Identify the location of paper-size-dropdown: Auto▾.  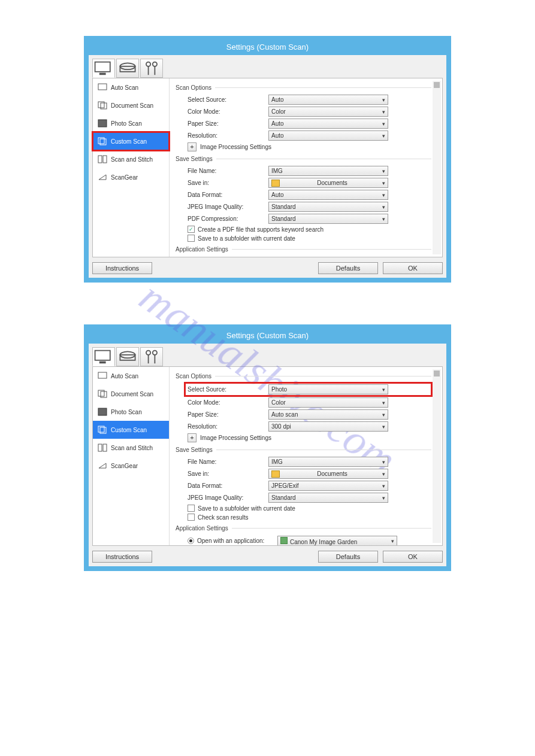
(328, 123).